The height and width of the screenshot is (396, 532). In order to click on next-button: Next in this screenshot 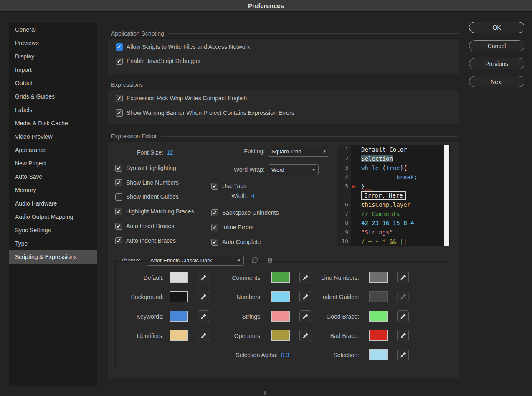, I will do `click(497, 82)`.